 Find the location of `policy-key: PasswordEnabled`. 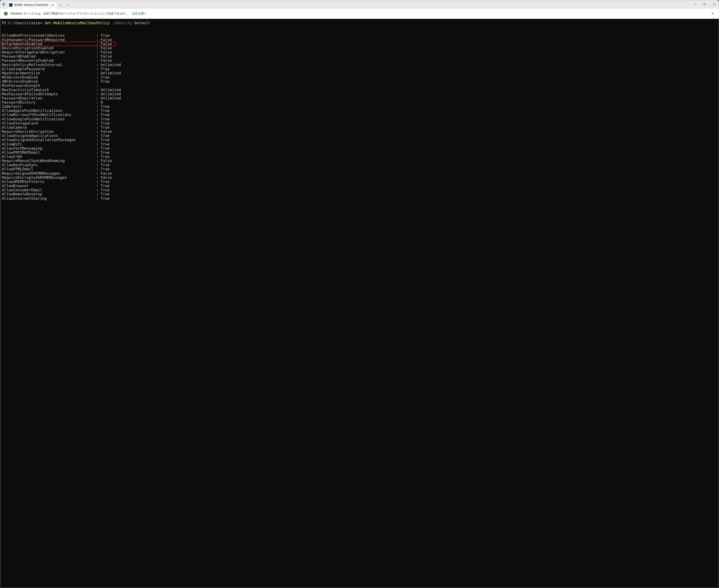

policy-key: PasswordEnabled is located at coordinates (49, 56).